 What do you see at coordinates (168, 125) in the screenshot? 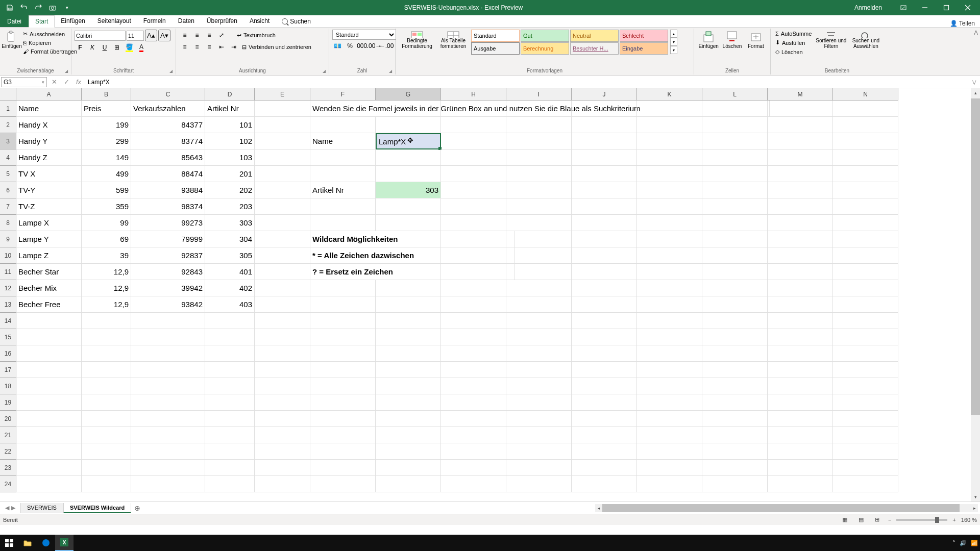
I see `cell-C2: 84377` at bounding box center [168, 125].